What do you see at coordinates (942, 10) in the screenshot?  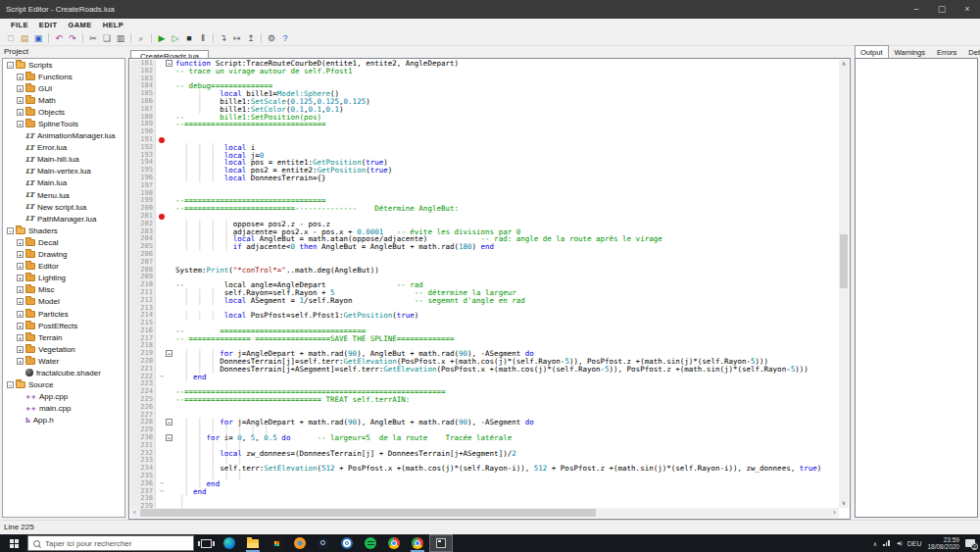 I see `maximize-button: ▢` at bounding box center [942, 10].